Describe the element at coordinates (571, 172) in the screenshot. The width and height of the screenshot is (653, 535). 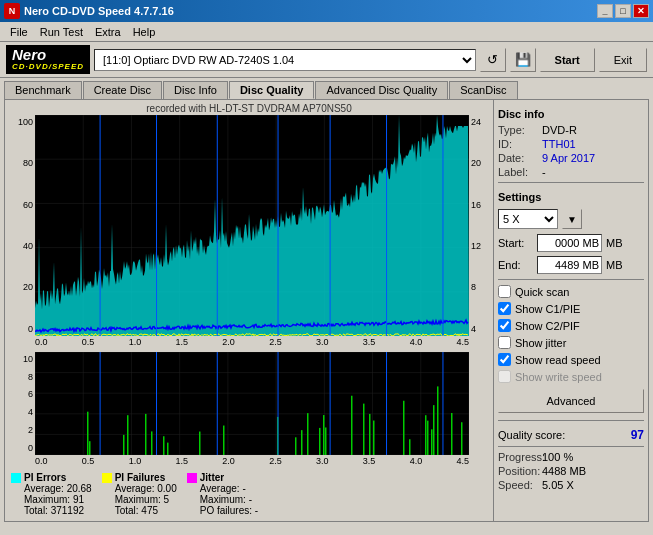
I see `disc-label-row: Label: -` at that location.